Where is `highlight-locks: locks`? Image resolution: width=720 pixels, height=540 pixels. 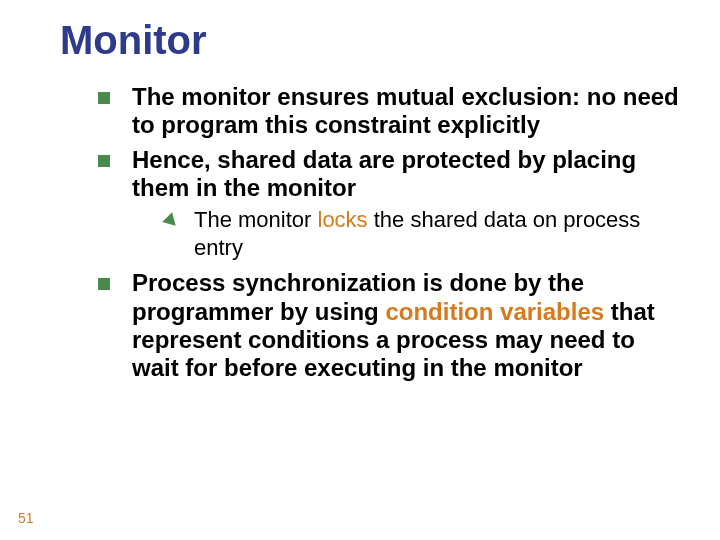
highlight-locks: locks is located at coordinates (343, 220).